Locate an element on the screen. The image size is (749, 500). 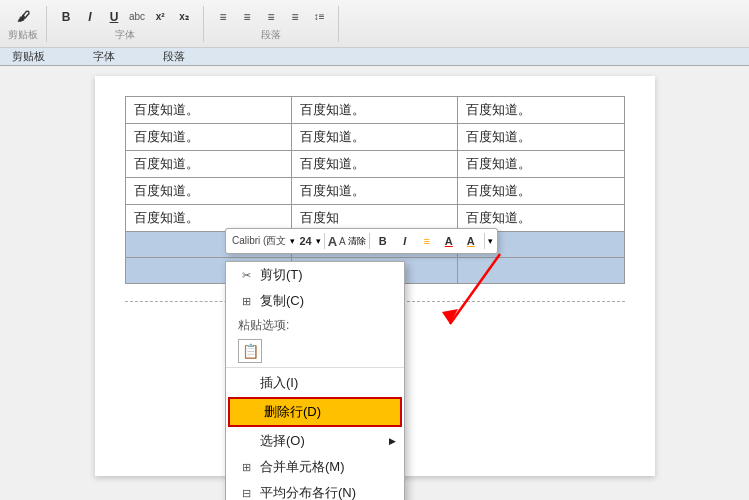
ctx-copy: ⊞ 复制(C) is located at coordinates (315, 301).